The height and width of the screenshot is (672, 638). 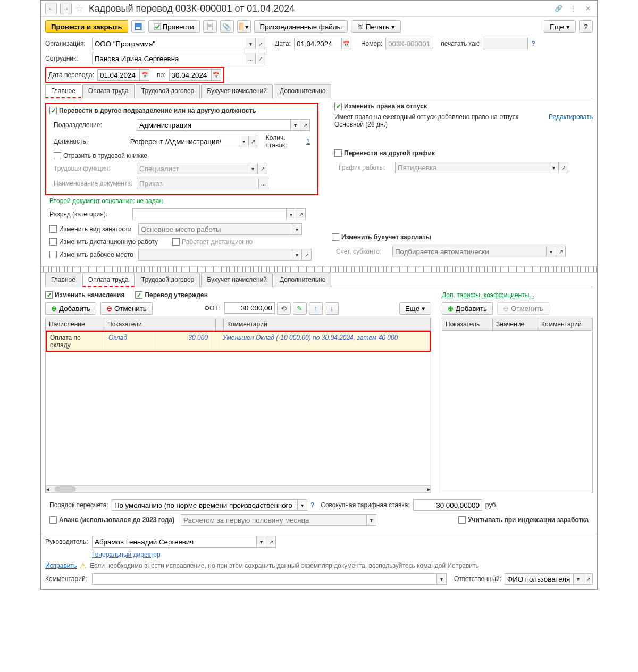 I want to click on responsible-input, so click(x=539, y=579).